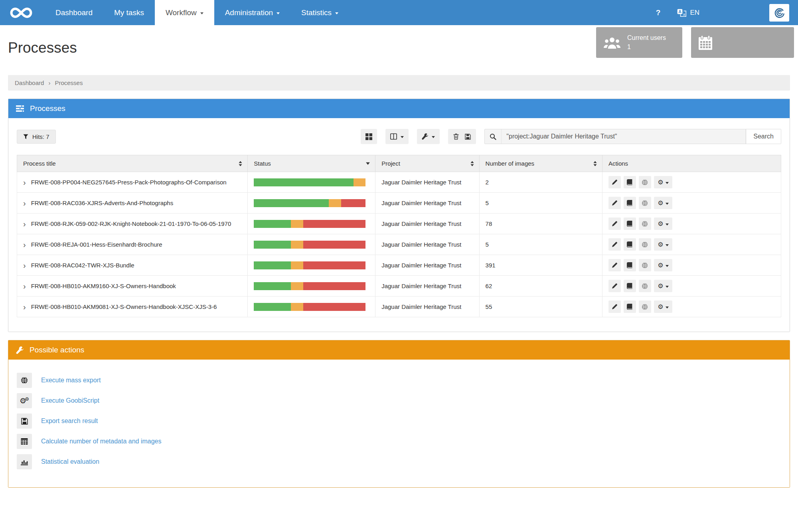 The height and width of the screenshot is (532, 798). I want to click on intranda-logo, so click(779, 13).